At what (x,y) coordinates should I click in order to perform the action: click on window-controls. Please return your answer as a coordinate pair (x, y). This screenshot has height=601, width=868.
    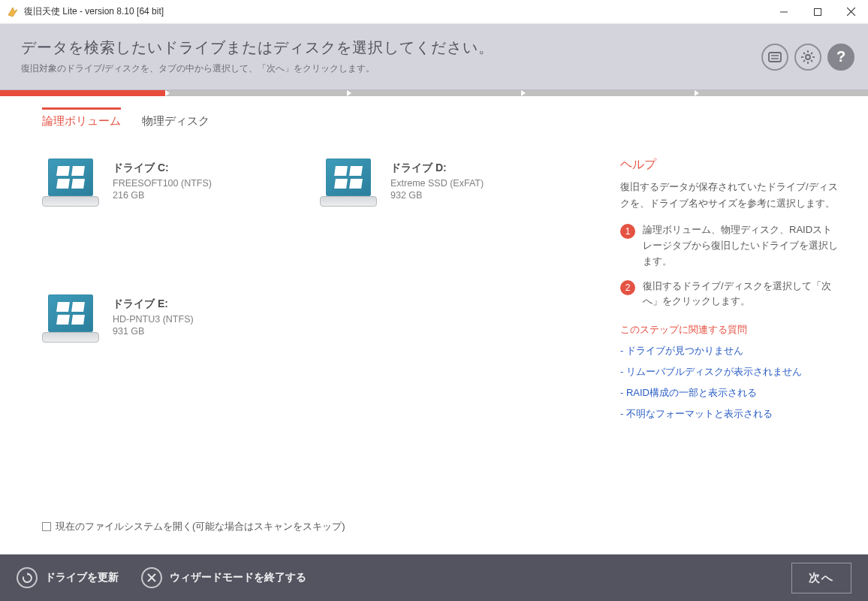
    Looking at the image, I should click on (817, 12).